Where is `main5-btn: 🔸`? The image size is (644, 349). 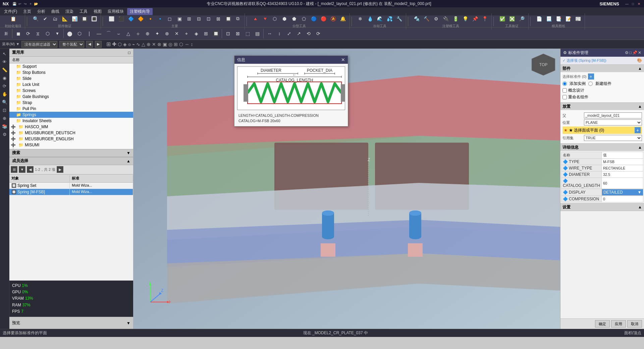 main5-btn: 🔸 is located at coordinates (150, 19).